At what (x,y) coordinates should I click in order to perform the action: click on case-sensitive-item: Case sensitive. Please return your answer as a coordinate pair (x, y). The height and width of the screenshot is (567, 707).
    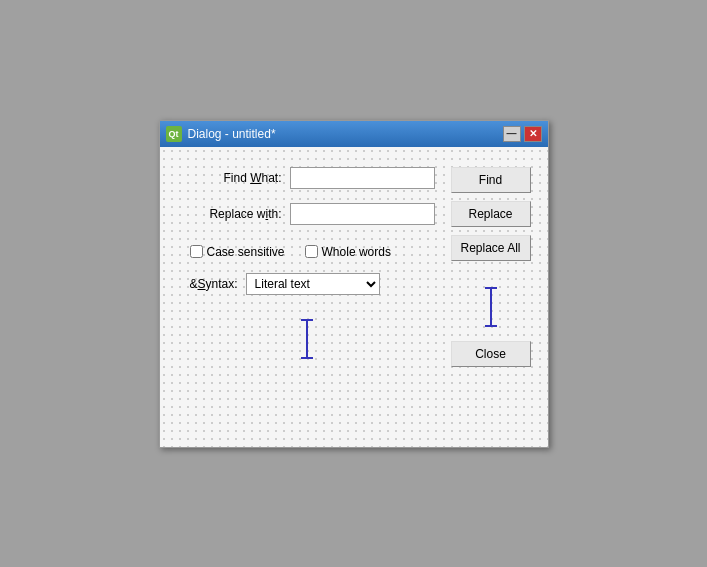
    Looking at the image, I should click on (238, 252).